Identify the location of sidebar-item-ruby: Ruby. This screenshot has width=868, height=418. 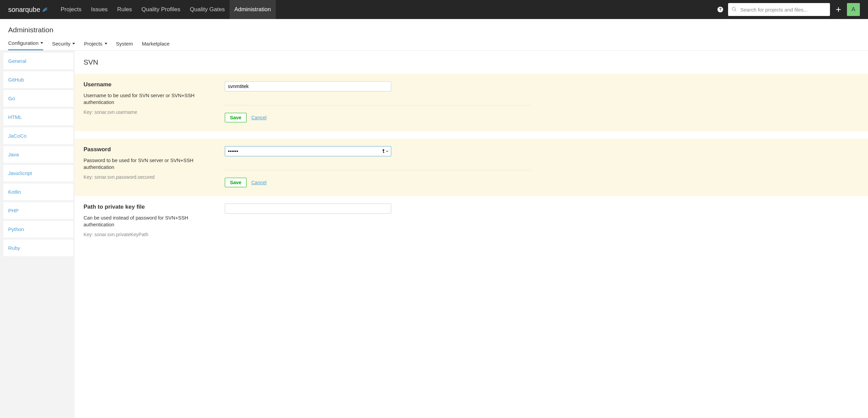
(38, 248).